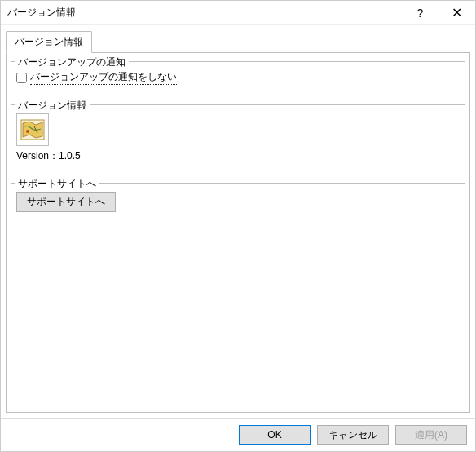 The height and width of the screenshot is (452, 476). What do you see at coordinates (72, 62) in the screenshot?
I see `group-title-upgrade: バージョンアップの通知` at bounding box center [72, 62].